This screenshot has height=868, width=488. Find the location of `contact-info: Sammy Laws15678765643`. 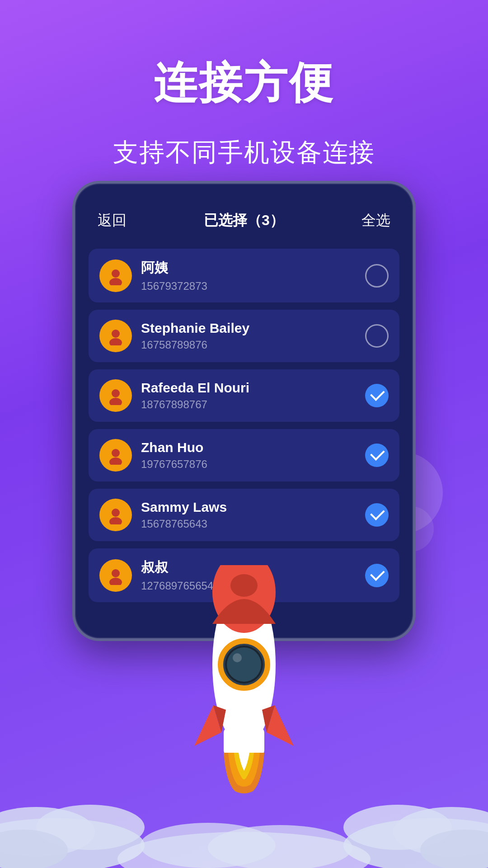

contact-info: Sammy Laws15678765643 is located at coordinates (249, 515).